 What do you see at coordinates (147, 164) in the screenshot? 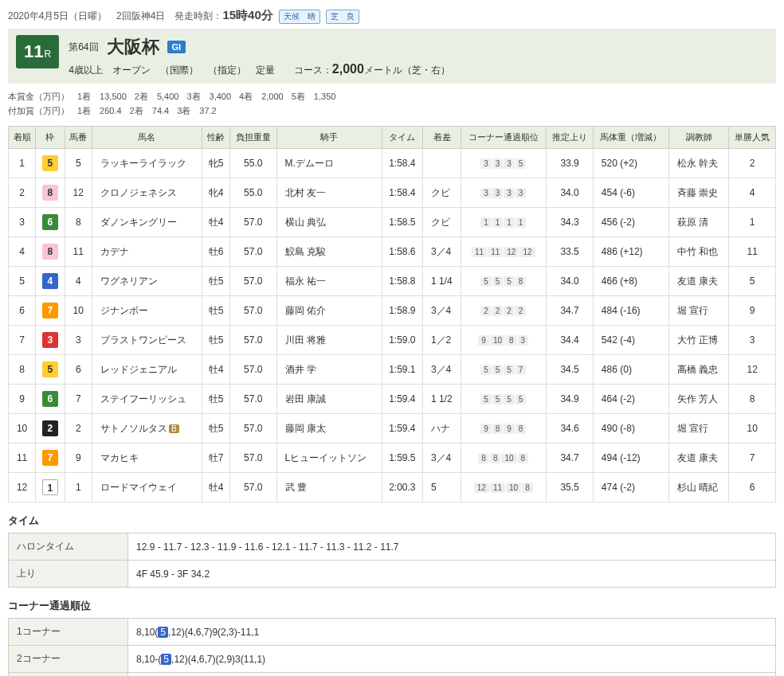
I see `horse-name: ラッキーライラック` at bounding box center [147, 164].